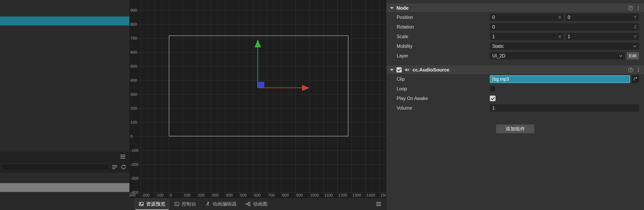  What do you see at coordinates (602, 17) in the screenshot?
I see `position-y-input: 0 Y` at bounding box center [602, 17].